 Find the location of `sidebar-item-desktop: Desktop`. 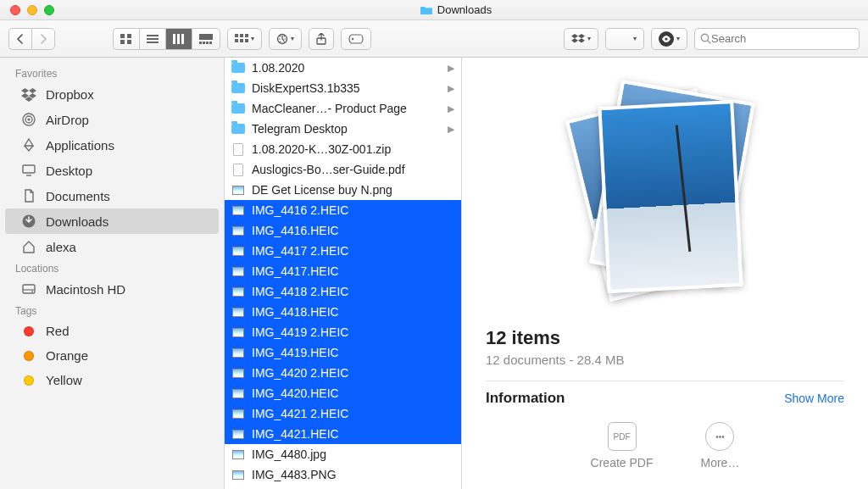

sidebar-item-desktop: Desktop is located at coordinates (112, 170).